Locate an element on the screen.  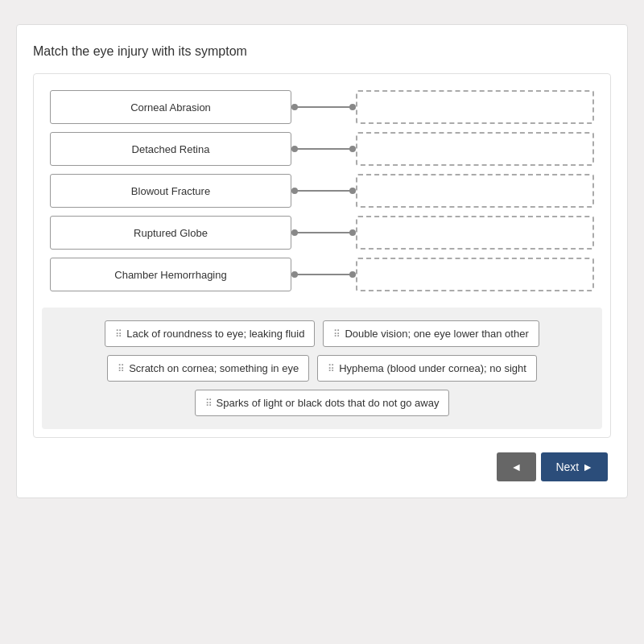
chip-hyphema: ⠿ Hyphema (blood under cornea); no sight is located at coordinates (427, 369).